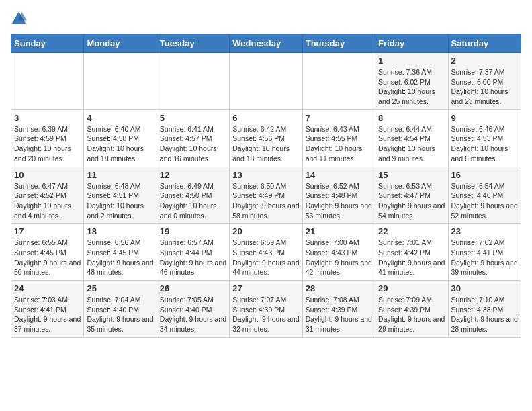 Image resolution: width=532 pixels, height=411 pixels. I want to click on day-number: 5, so click(193, 118).